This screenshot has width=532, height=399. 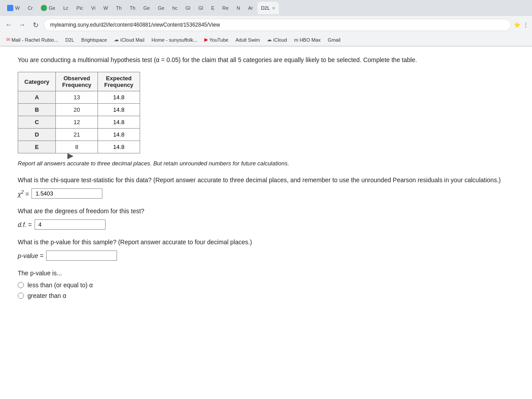 What do you see at coordinates (37, 110) in the screenshot?
I see `category-b: B` at bounding box center [37, 110].